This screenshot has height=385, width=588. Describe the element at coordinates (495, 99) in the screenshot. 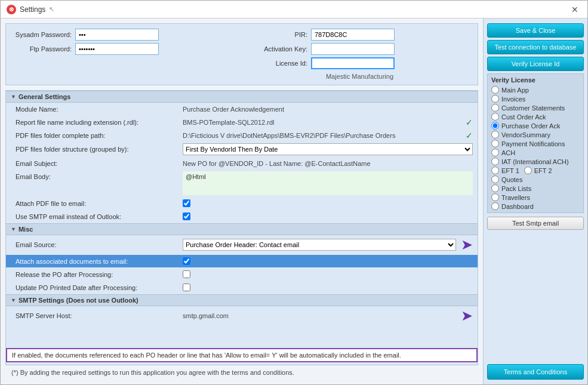

I see `radio-invoices-input` at that location.